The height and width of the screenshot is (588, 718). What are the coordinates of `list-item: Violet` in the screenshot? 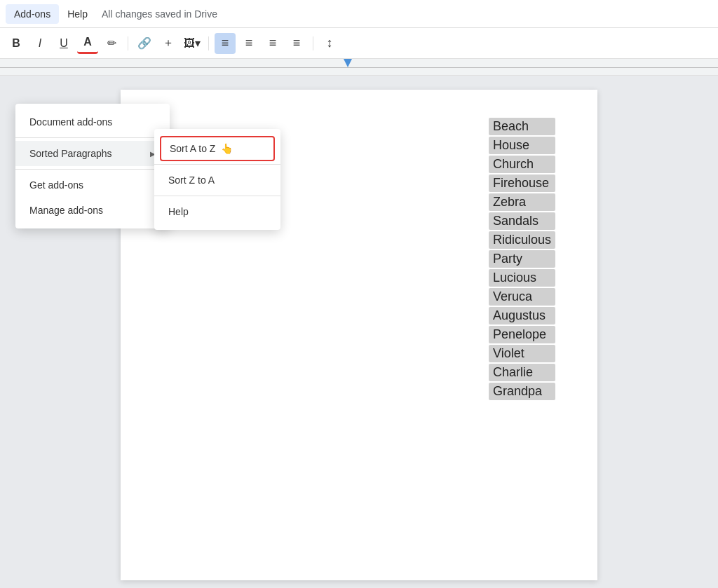 It's located at (522, 353).